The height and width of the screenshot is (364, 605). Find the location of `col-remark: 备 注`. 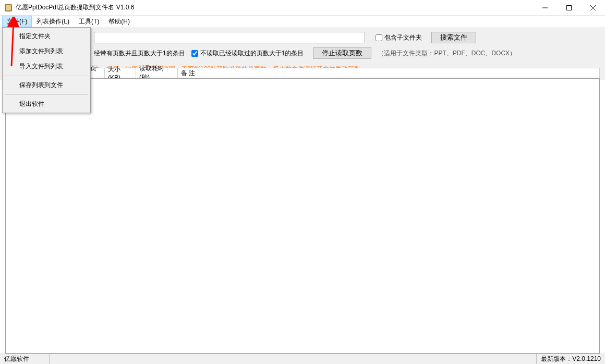

col-remark: 备 注 is located at coordinates (389, 73).